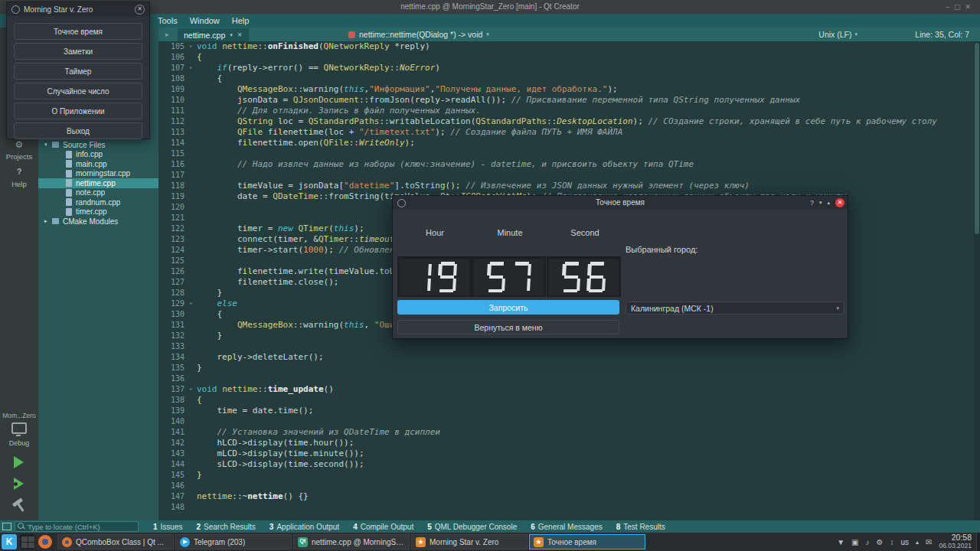 The width and height of the screenshot is (980, 551). Describe the element at coordinates (838, 34) in the screenshot. I see `encoding-selector: Unix (LF) ▾` at that location.